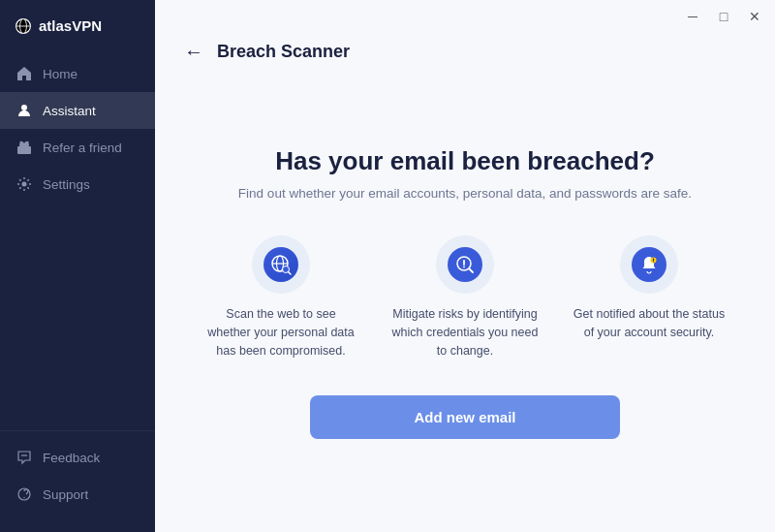 The height and width of the screenshot is (532, 775). Describe the element at coordinates (649, 265) in the screenshot. I see `notify-icon-wrap` at that location.